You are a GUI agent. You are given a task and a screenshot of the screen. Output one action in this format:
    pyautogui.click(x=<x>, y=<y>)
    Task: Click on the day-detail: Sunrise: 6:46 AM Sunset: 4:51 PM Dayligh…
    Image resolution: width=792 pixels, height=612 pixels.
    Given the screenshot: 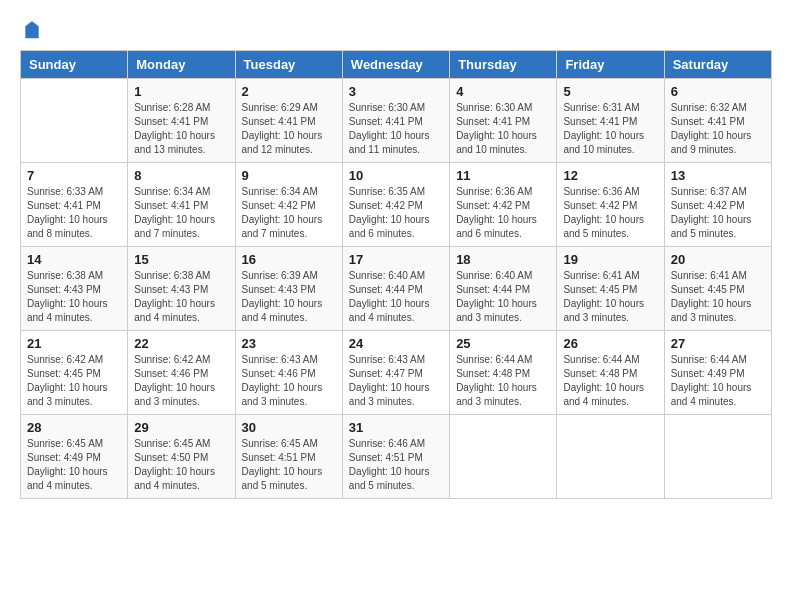 What is the action you would take?
    pyautogui.click(x=396, y=465)
    